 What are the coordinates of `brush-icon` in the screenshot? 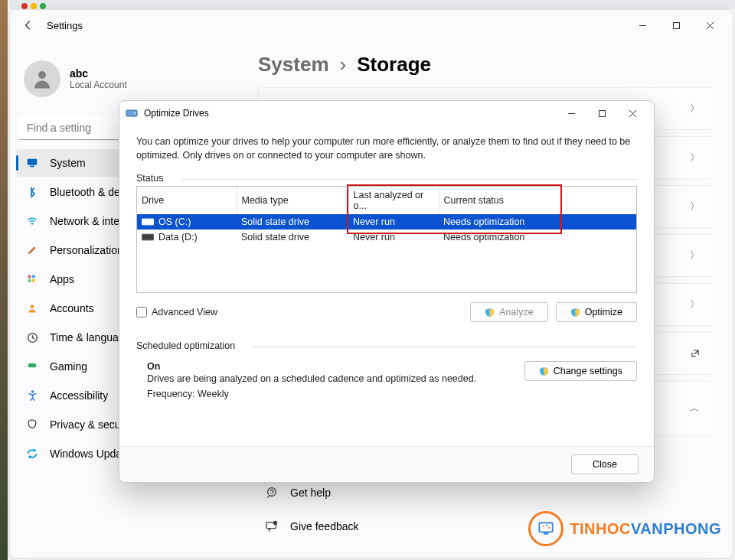 It's located at (32, 250).